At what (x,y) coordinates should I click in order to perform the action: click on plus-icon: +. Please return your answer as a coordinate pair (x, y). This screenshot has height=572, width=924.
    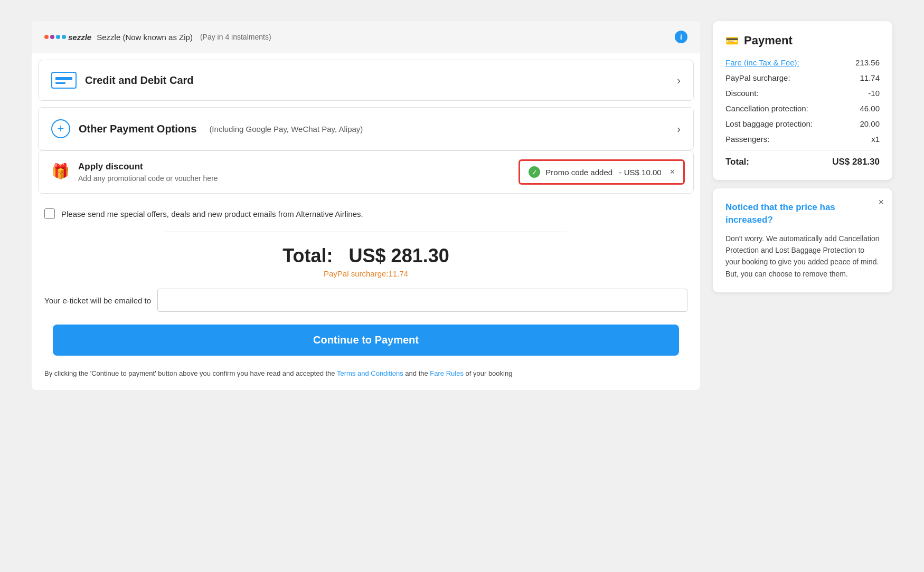
    Looking at the image, I should click on (61, 129).